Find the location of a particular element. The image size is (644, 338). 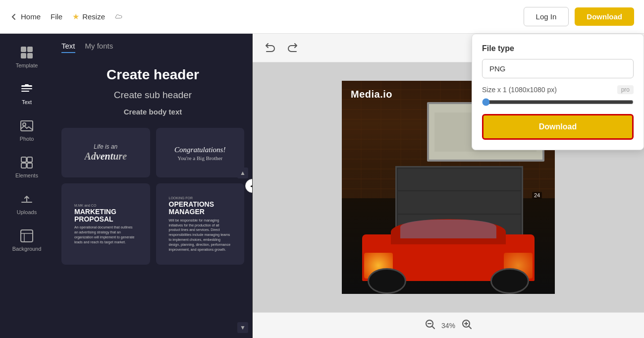

congrats-card-content: Congratulations! You're a Big Brother is located at coordinates (200, 153).